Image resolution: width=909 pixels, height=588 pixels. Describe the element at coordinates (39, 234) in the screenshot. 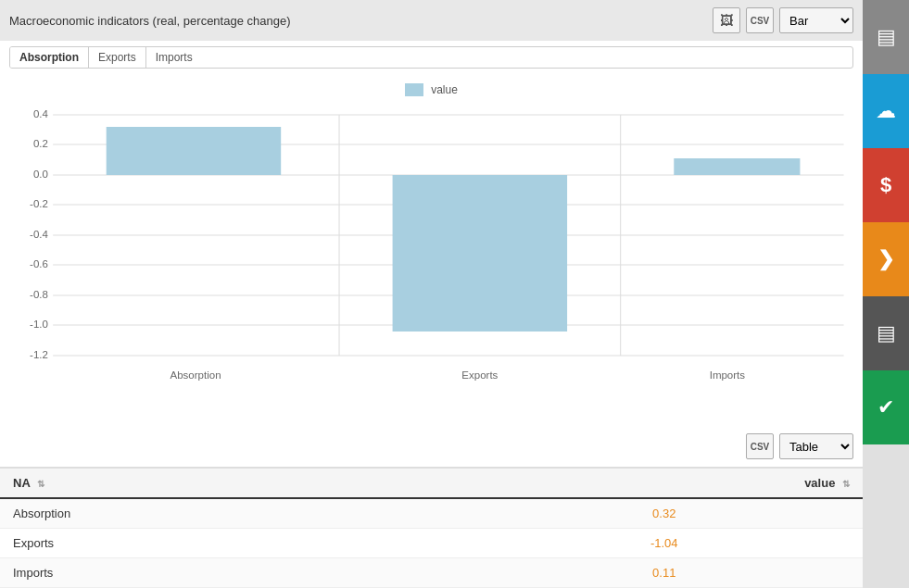

I see `svg-text: -0.4` at that location.